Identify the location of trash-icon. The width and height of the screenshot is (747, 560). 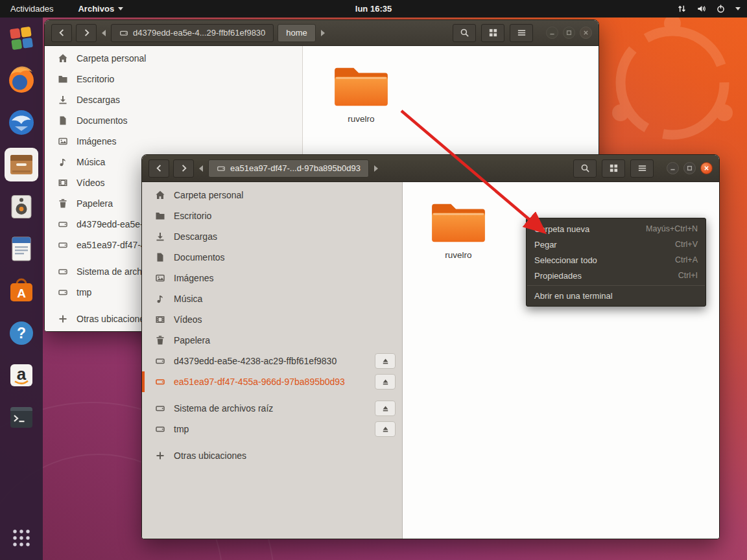
(160, 340).